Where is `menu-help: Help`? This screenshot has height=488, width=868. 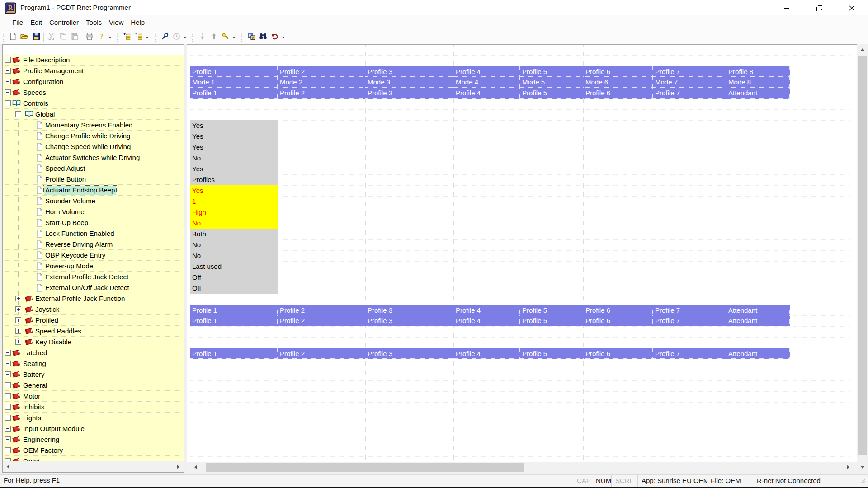 menu-help: Help is located at coordinates (137, 23).